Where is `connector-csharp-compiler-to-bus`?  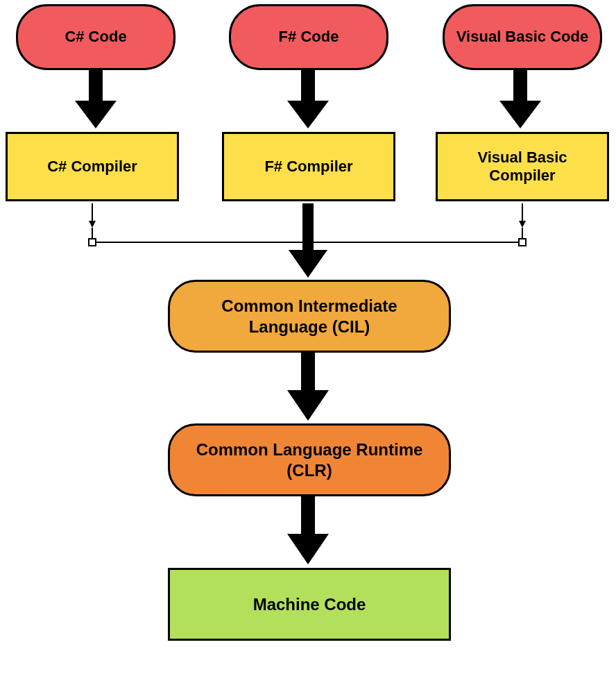 connector-csharp-compiler-to-bus is located at coordinates (196, 225).